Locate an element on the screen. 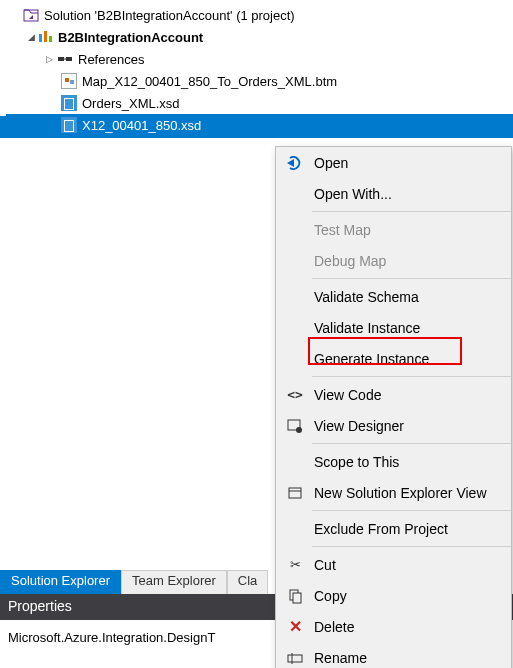 This screenshot has width=513, height=668. cm-scope: Scope to This is located at coordinates (394, 462).